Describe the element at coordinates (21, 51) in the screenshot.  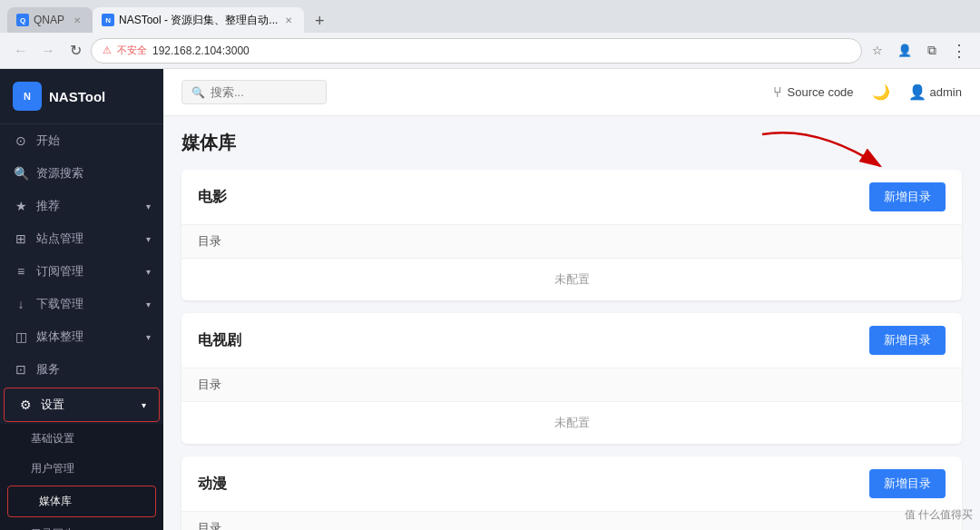
I see `back-button: ←` at that location.